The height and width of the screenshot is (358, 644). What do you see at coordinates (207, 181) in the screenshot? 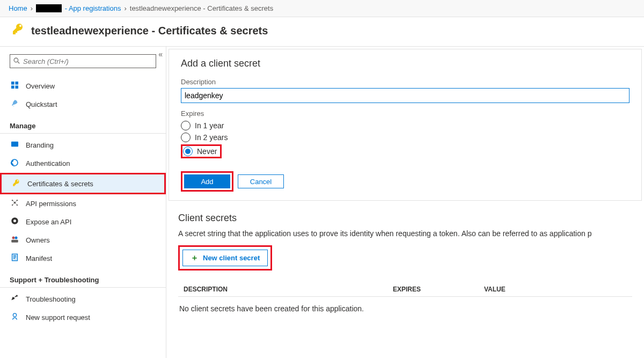
I see `add-button: Add` at bounding box center [207, 181].